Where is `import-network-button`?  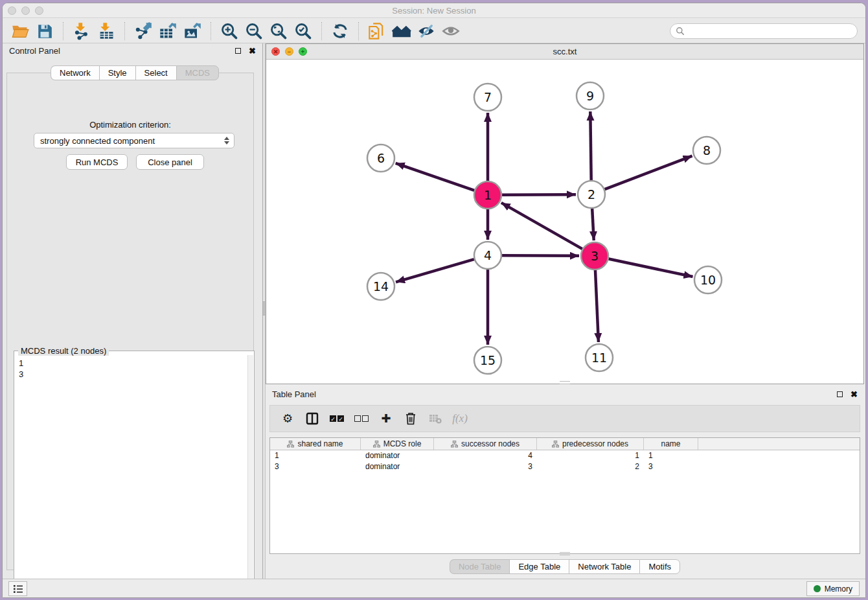 import-network-button is located at coordinates (82, 31).